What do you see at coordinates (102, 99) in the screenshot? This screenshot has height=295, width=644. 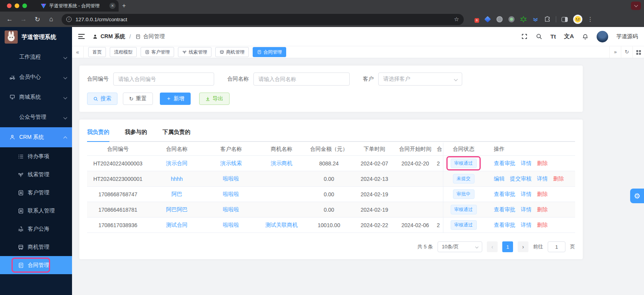 I see `search-button: 搜索` at bounding box center [102, 99].